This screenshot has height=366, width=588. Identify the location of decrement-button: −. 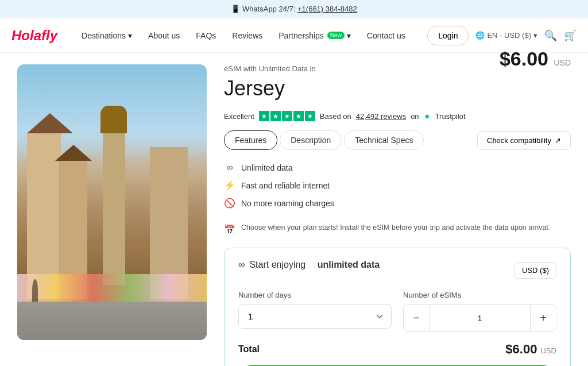
(416, 318).